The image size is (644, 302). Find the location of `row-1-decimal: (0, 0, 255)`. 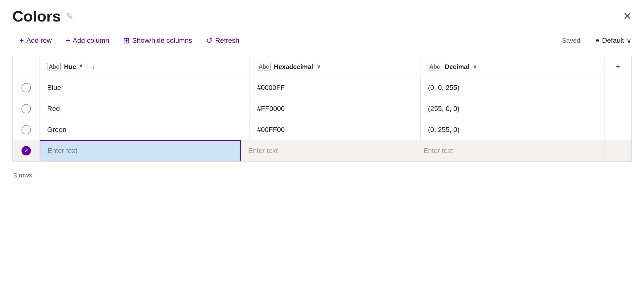

row-1-decimal: (0, 0, 255) is located at coordinates (512, 88).